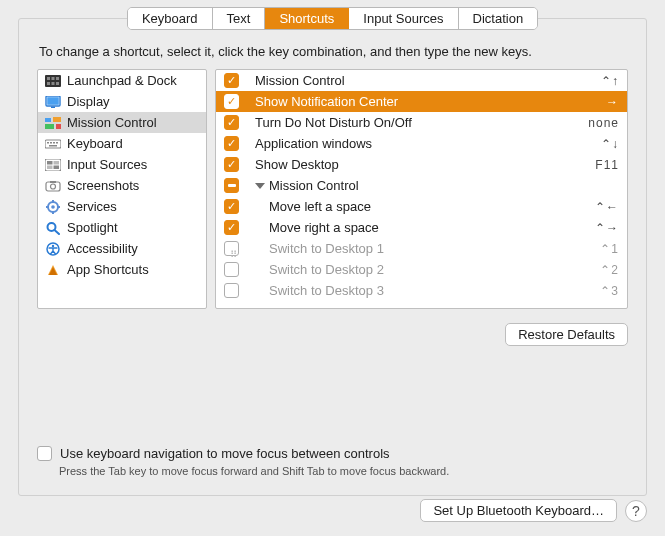 The width and height of the screenshot is (665, 536). What do you see at coordinates (260, 186) in the screenshot?
I see `disclosure-triangle-icon` at bounding box center [260, 186].